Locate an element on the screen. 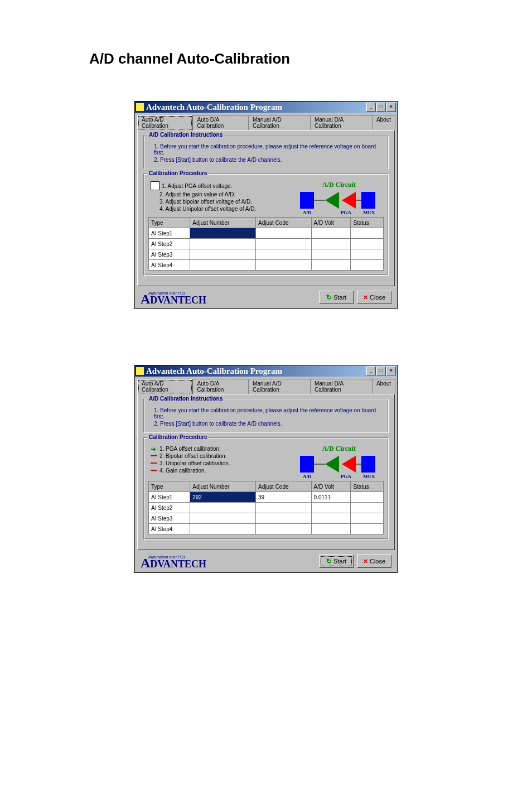  cell-type: AI Step4 is located at coordinates (170, 529).